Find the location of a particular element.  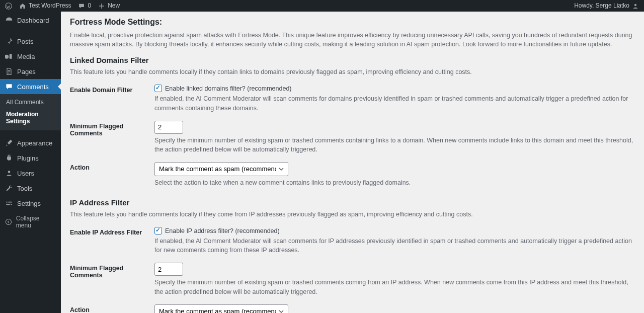

menu-posts-label: Posts is located at coordinates (25, 41).